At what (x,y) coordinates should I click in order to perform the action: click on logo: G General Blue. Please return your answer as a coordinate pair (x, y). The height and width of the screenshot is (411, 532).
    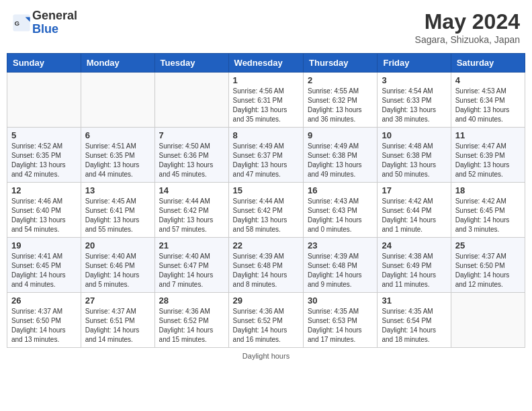
    Looking at the image, I should click on (44, 23).